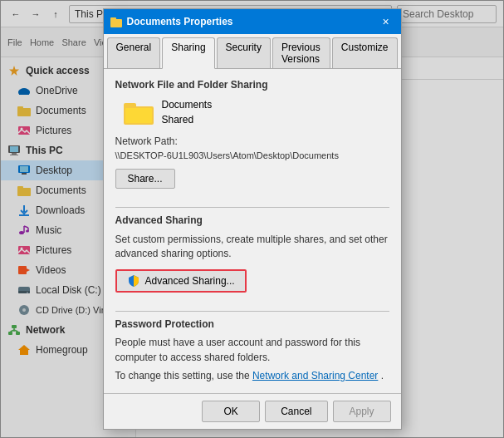 The image size is (504, 438). Describe the element at coordinates (252, 155) in the screenshot. I see `network-path-value: \\DESKTOP-6U1L903\Users\Atom\Desktop\Doc…` at that location.